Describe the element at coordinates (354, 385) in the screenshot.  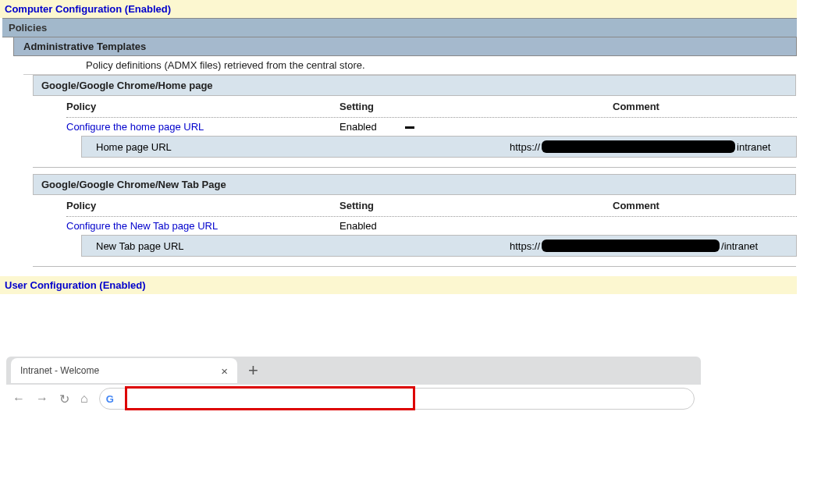
I see `chrome-browser: Intranet - Welcome × + ← → ↻ ⌂ G` at that location.